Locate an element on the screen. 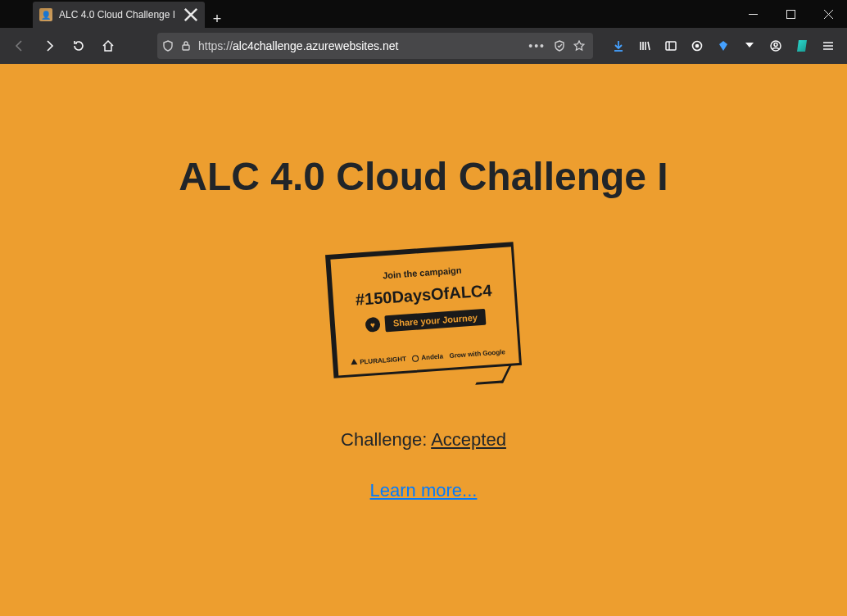 The height and width of the screenshot is (616, 847). extension-diamond-icon is located at coordinates (723, 46).